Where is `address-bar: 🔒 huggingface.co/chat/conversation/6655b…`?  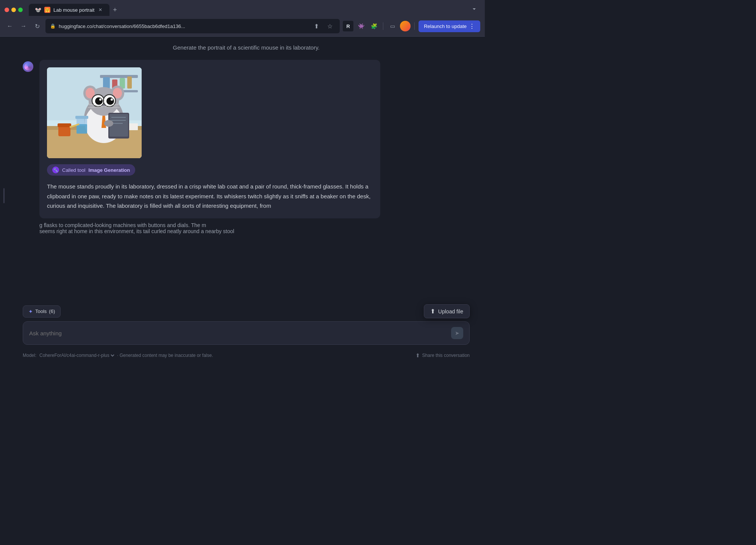 address-bar: 🔒 huggingface.co/chat/conversation/6655b… is located at coordinates (192, 26).